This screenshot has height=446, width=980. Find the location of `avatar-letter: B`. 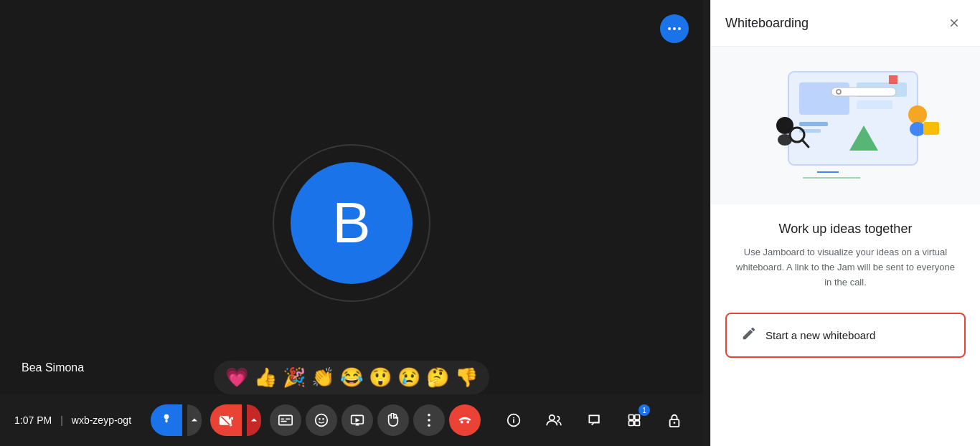

avatar-letter: B is located at coordinates (352, 223).